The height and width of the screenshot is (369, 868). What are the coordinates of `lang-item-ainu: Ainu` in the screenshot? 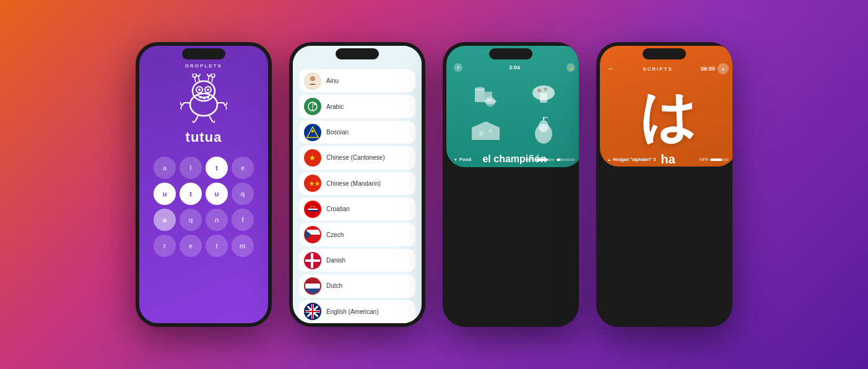 It's located at (357, 80).